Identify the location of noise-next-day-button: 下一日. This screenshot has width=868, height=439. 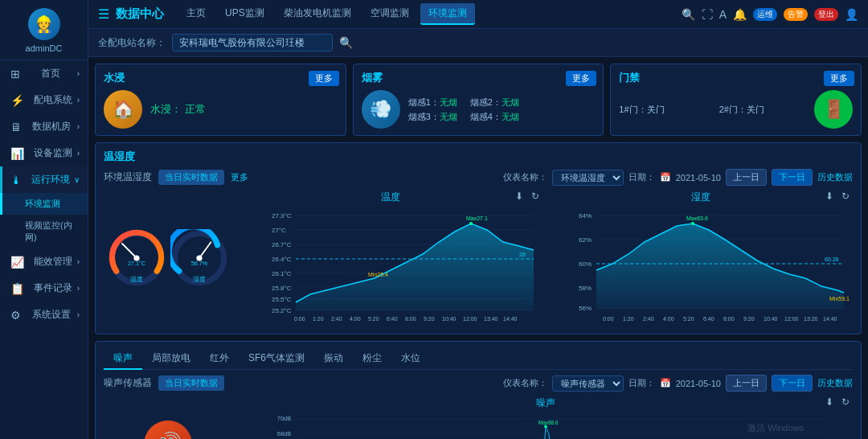
(792, 383).